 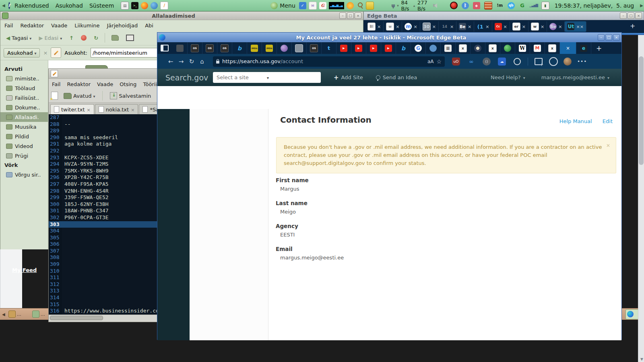 I want to click on text-editor-icon: /, so click(x=164, y=6).